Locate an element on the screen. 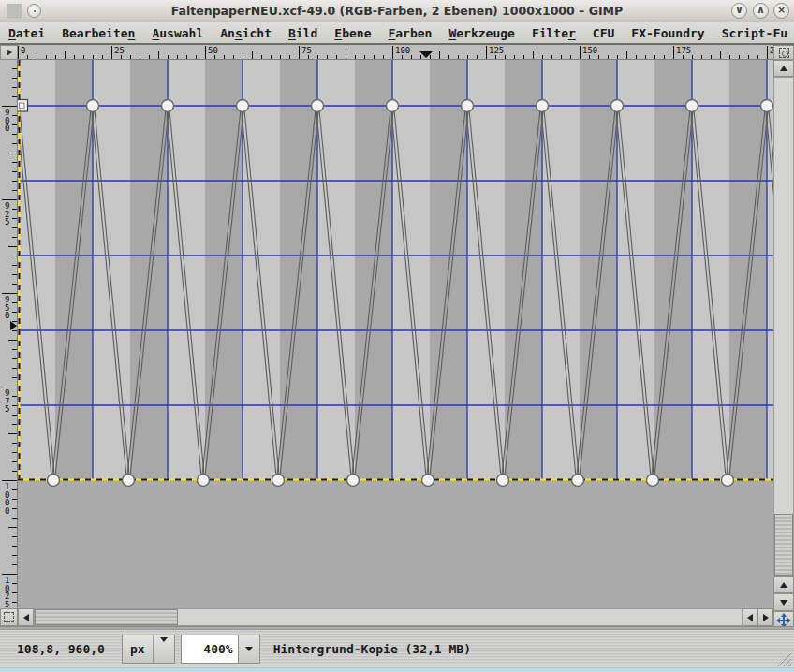 The width and height of the screenshot is (794, 672). menu-cfu: CFU is located at coordinates (603, 34).